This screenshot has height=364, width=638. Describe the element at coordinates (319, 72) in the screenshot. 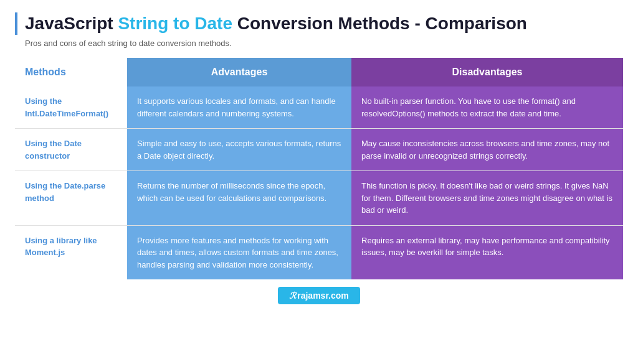

I see `table-header-row: Methods Advantages Disadvantages` at that location.